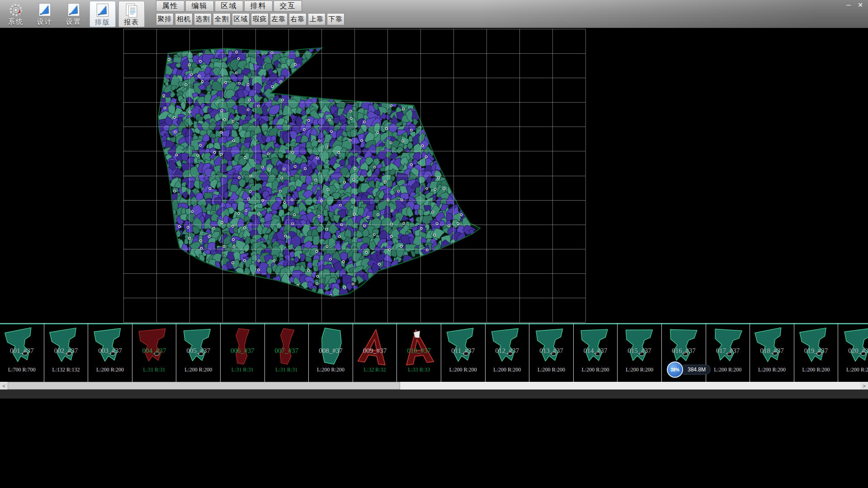 The width and height of the screenshot is (868, 488). Describe the element at coordinates (288, 6) in the screenshot. I see `menu-tab-interaction: 交互` at that location.